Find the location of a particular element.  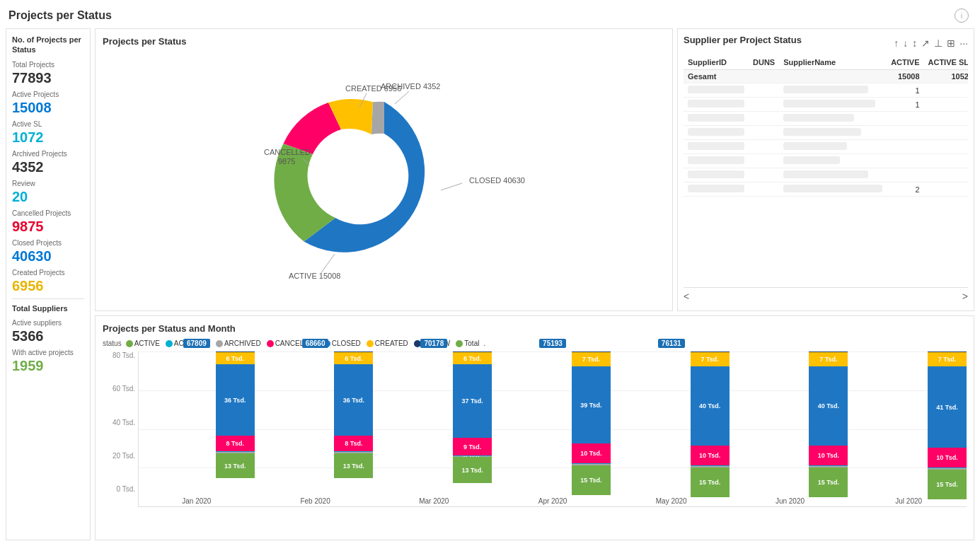

svg-text: CLOSED 40630 is located at coordinates (497, 180).